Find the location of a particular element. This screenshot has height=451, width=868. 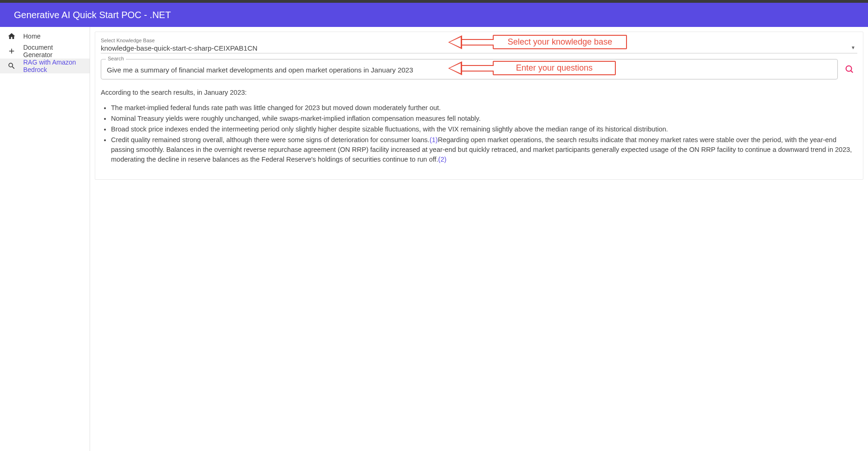

sidebar: Home Document Generator RAG with Amazon … is located at coordinates (45, 239).